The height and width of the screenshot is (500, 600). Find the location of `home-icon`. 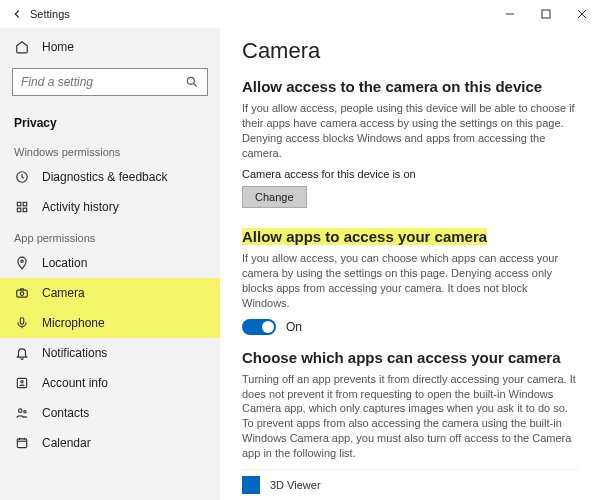

home-icon is located at coordinates (22, 47).